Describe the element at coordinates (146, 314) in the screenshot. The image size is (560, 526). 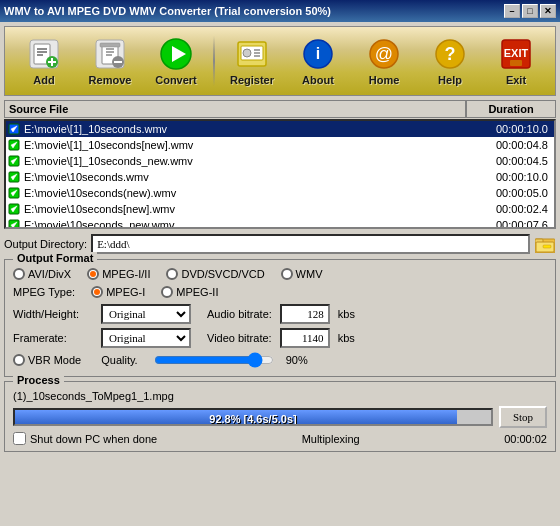
I see `width-height-select: Original320x240640x480720x480720x576` at that location.